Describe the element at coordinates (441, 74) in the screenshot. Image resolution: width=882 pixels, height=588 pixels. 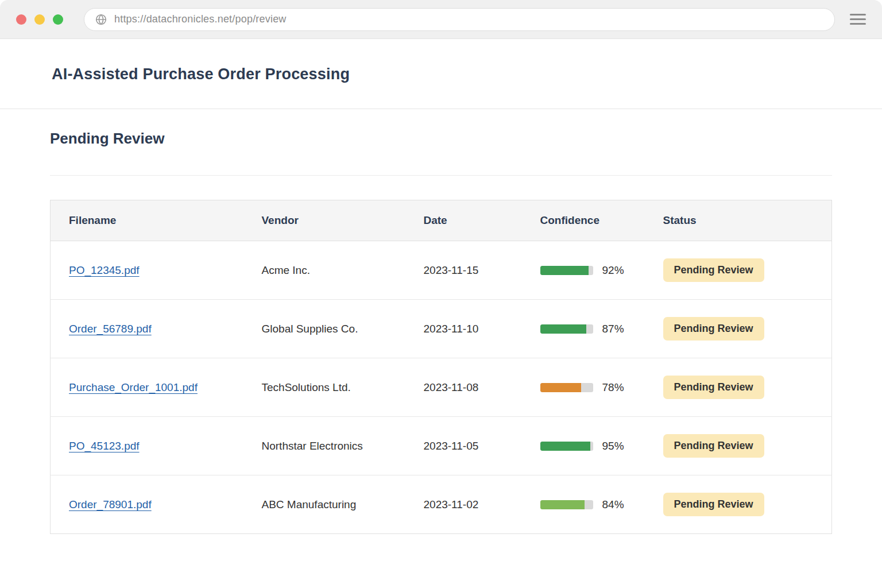
I see `page-header: AI-Assisted Purchase Order Processing` at that location.